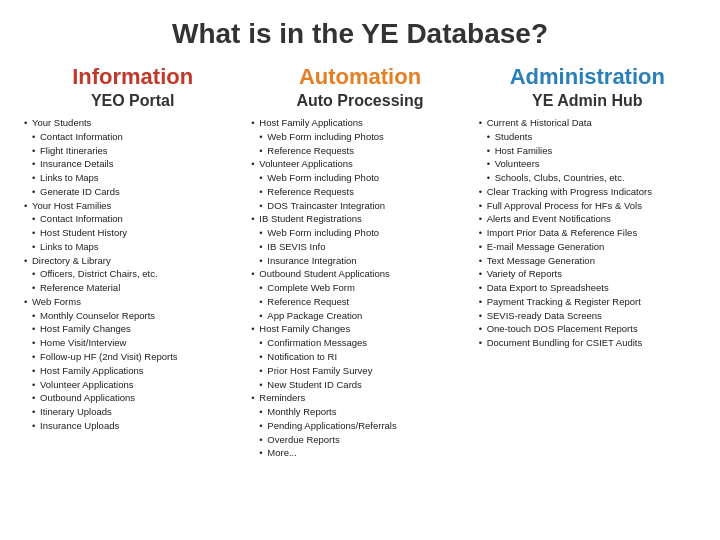 This screenshot has height=540, width=720. I want to click on list-item: DOS Traincaster Integration, so click(360, 206).